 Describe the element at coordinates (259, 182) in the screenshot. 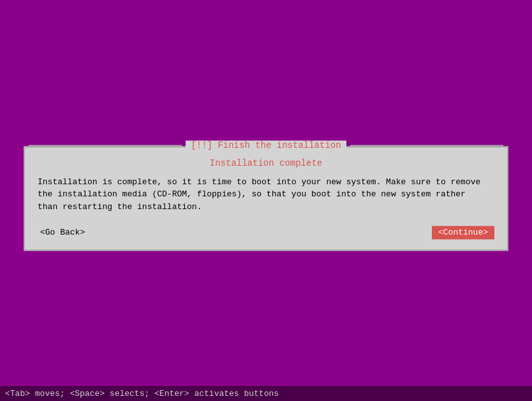

I see `message-line1: Installation is complete, so it is time …` at that location.